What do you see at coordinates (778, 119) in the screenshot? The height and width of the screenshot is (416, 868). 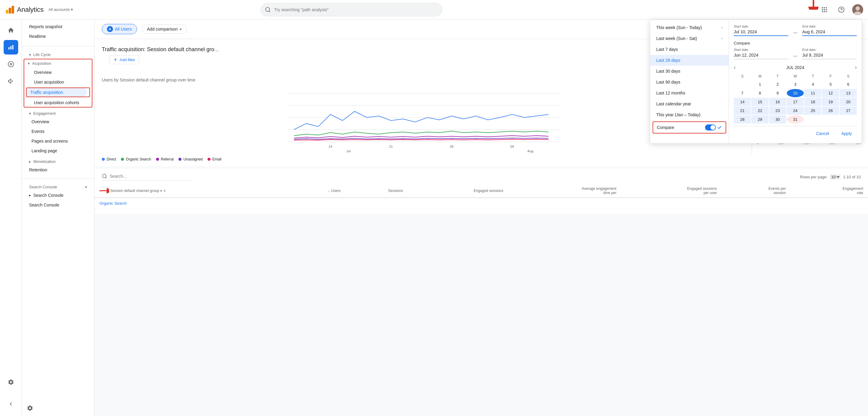 I see `cal-cell-30: 30` at bounding box center [778, 119].